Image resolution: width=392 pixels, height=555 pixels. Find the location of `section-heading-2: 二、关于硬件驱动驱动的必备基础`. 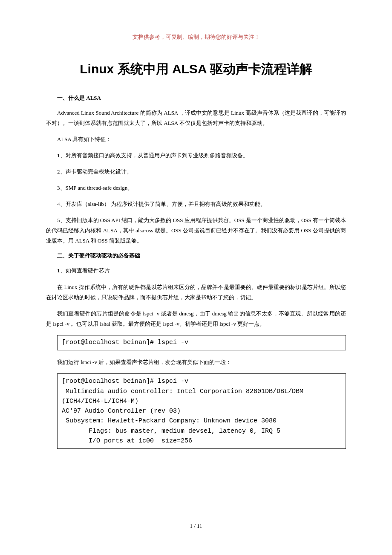

section-heading-2: 二、关于硬件驱动驱动的必备基础 is located at coordinates (196, 256).